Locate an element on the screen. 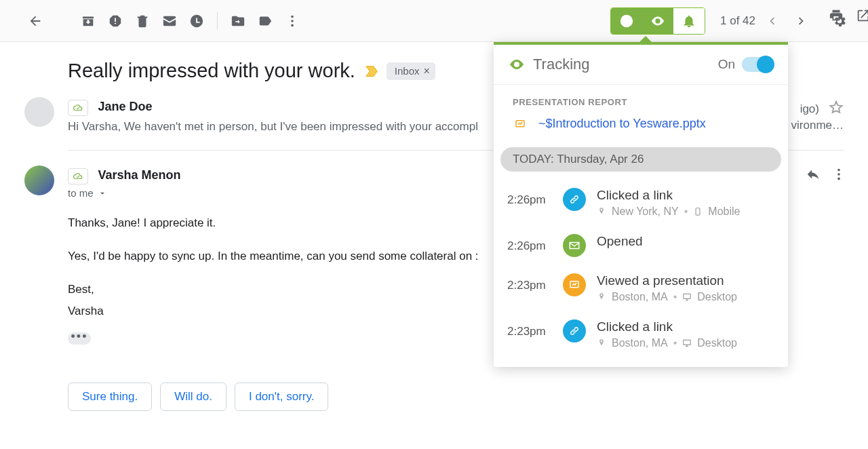  date-pill: TODAY: Thursday, Apr 26 is located at coordinates (641, 159).